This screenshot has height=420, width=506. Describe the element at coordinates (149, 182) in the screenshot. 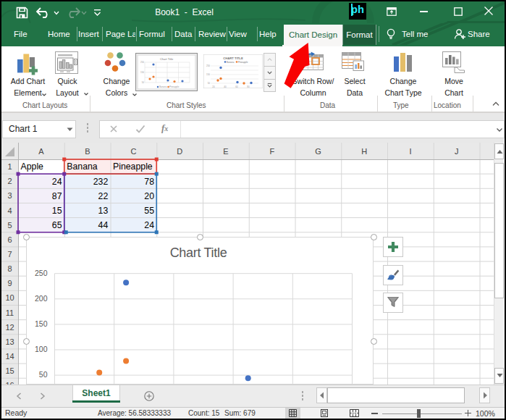

I see `svg-text: 78` at that location.